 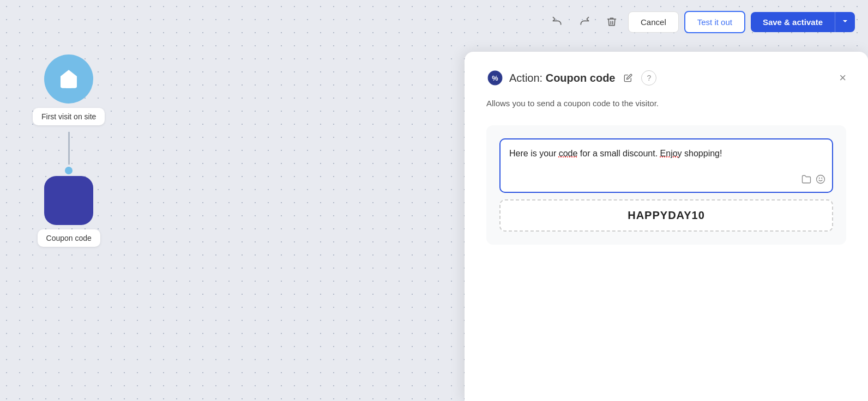 I want to click on message-box: Here is your code for a small discount. …, so click(x=666, y=166).